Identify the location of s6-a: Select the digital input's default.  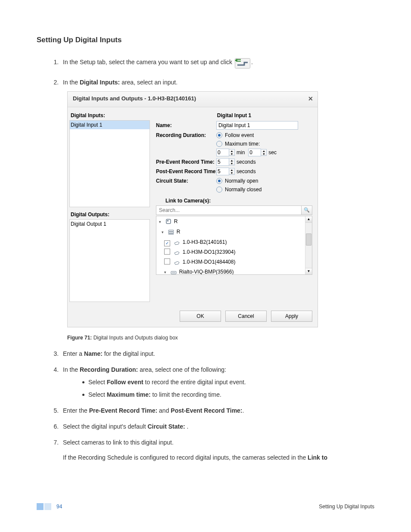
(105, 426).